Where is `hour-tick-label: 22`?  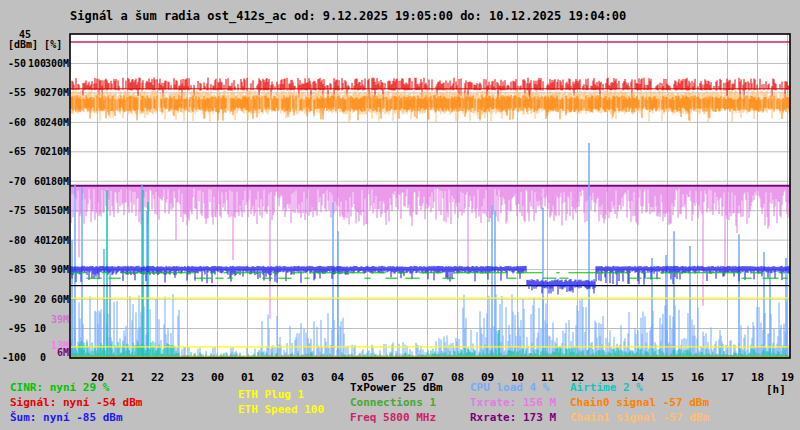 hour-tick-label: 22 is located at coordinates (158, 378).